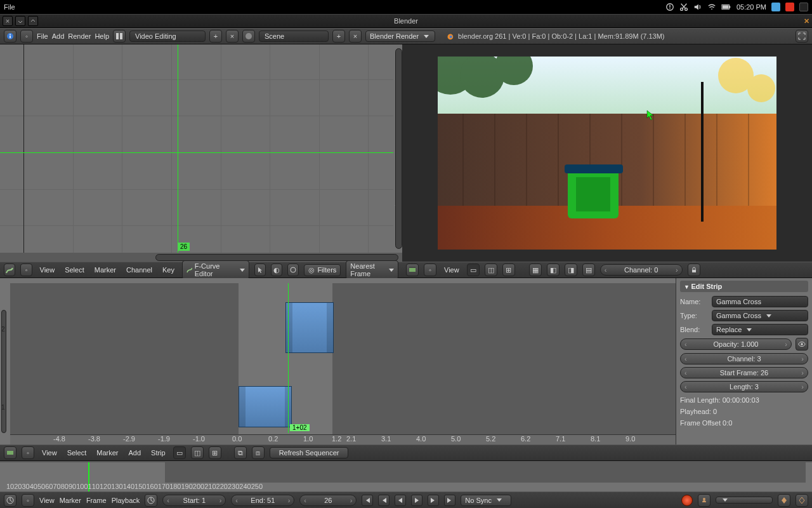  I want to click on keying-set-icon, so click(704, 500).